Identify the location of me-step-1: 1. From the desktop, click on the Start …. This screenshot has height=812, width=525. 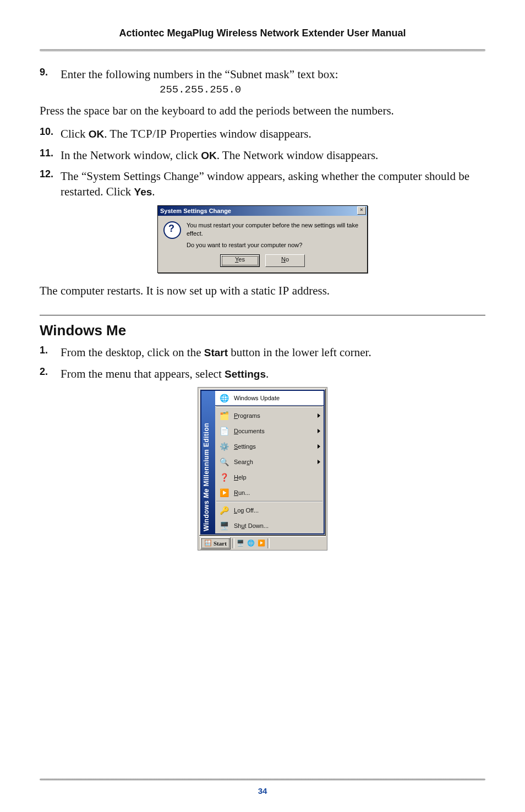
(262, 352).